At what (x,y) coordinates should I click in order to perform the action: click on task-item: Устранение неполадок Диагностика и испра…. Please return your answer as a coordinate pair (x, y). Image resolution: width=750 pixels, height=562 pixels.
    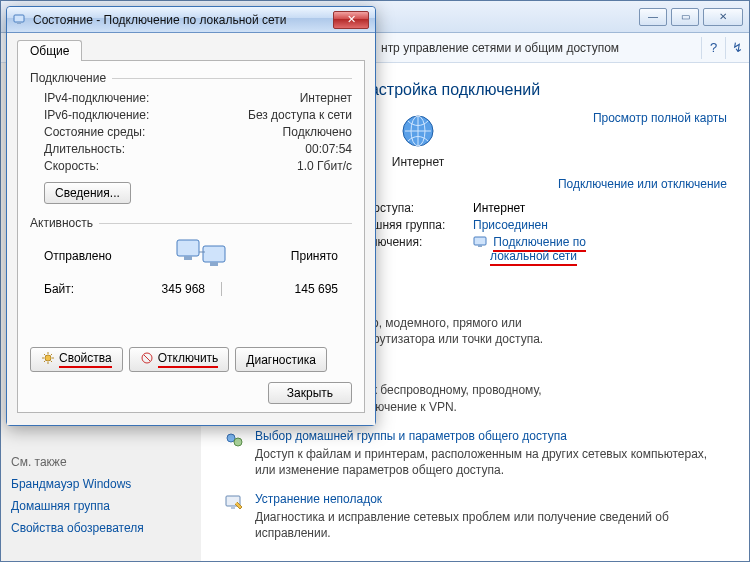
    Looking at the image, I should click on (475, 516).